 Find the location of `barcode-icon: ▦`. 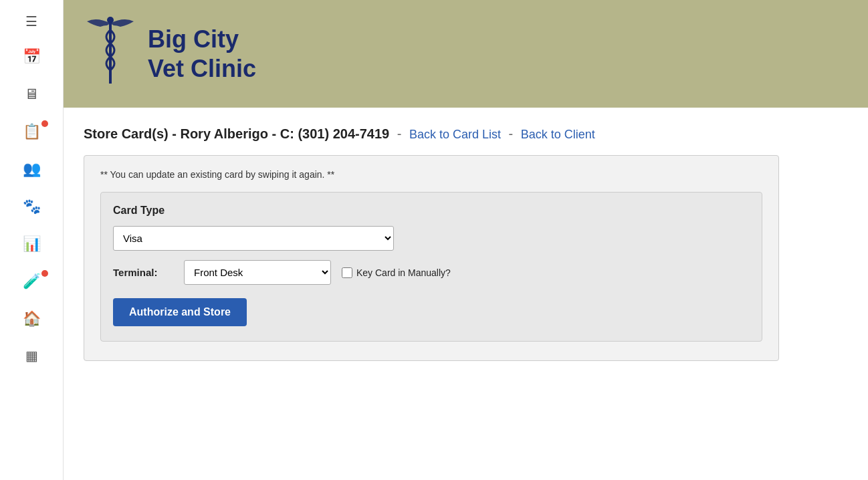

barcode-icon: ▦ is located at coordinates (32, 356).